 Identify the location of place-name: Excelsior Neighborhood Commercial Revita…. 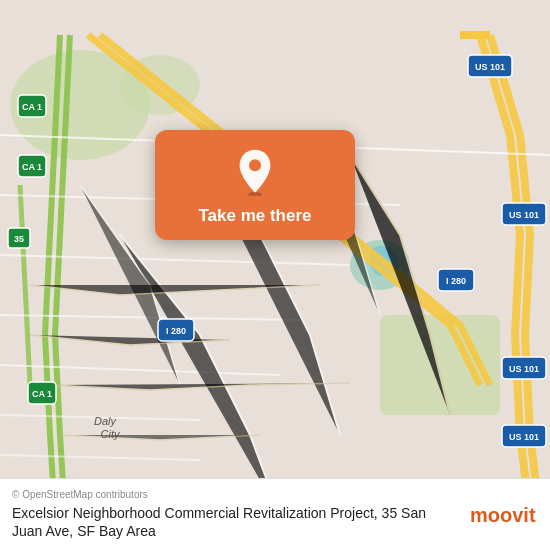
(234, 522).